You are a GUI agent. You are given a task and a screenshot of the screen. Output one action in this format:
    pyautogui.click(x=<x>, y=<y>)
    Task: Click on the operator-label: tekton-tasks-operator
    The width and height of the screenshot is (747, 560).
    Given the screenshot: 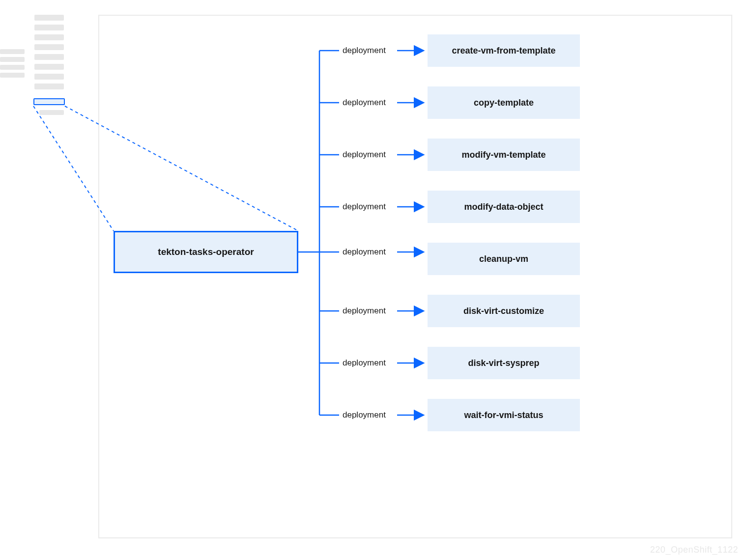 What is the action you would take?
    pyautogui.click(x=205, y=252)
    